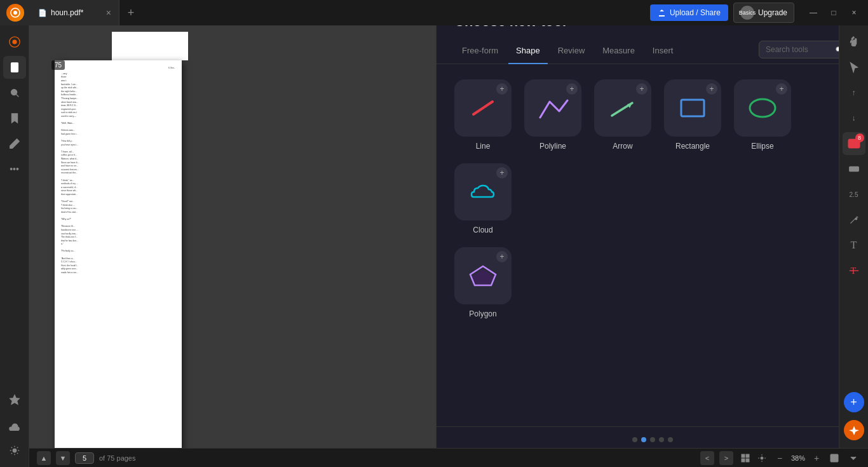  I want to click on sidebar-item-settings, so click(15, 450).